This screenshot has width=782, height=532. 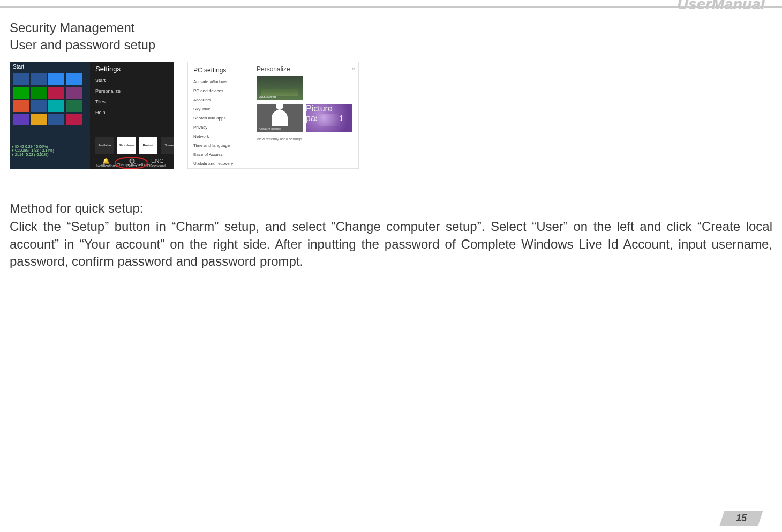 What do you see at coordinates (280, 88) in the screenshot?
I see `lockscreen-thumb: Lock screen` at bounding box center [280, 88].